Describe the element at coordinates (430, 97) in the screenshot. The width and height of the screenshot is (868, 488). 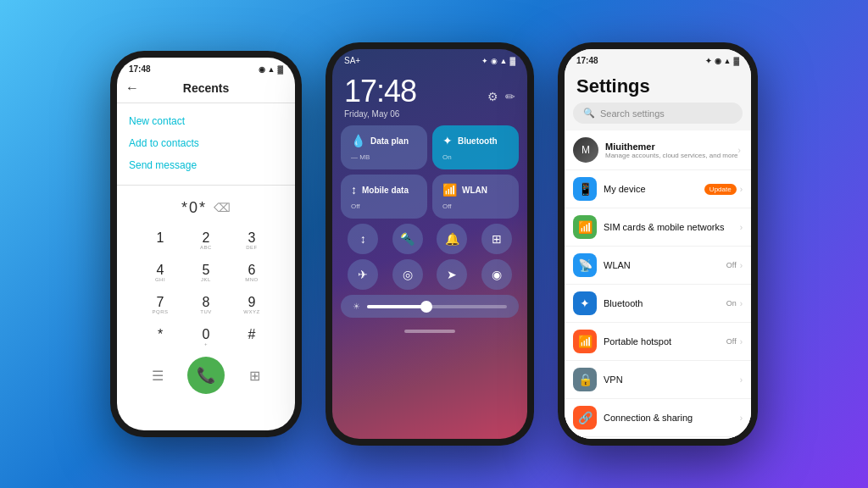
I see `phone2-time-area: 17:48 Friday, May 06 ⚙ ✏` at that location.